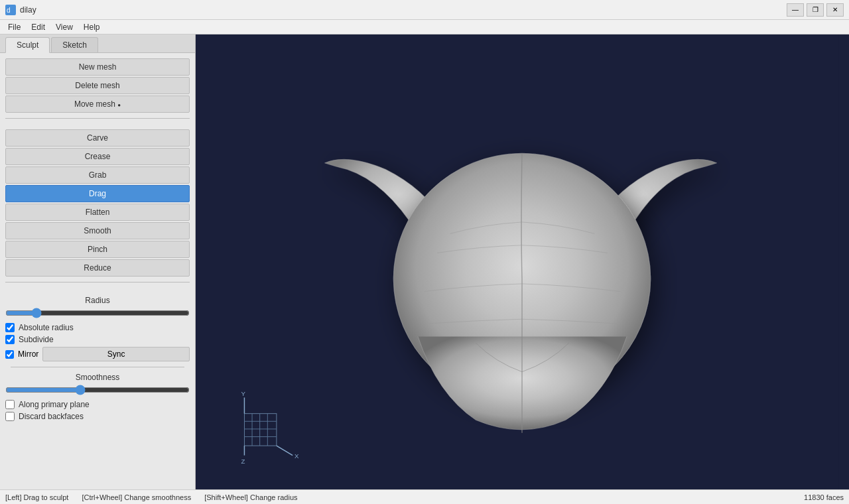  Describe the element at coordinates (9, 354) in the screenshot. I see `mirror-checkbox` at that location.